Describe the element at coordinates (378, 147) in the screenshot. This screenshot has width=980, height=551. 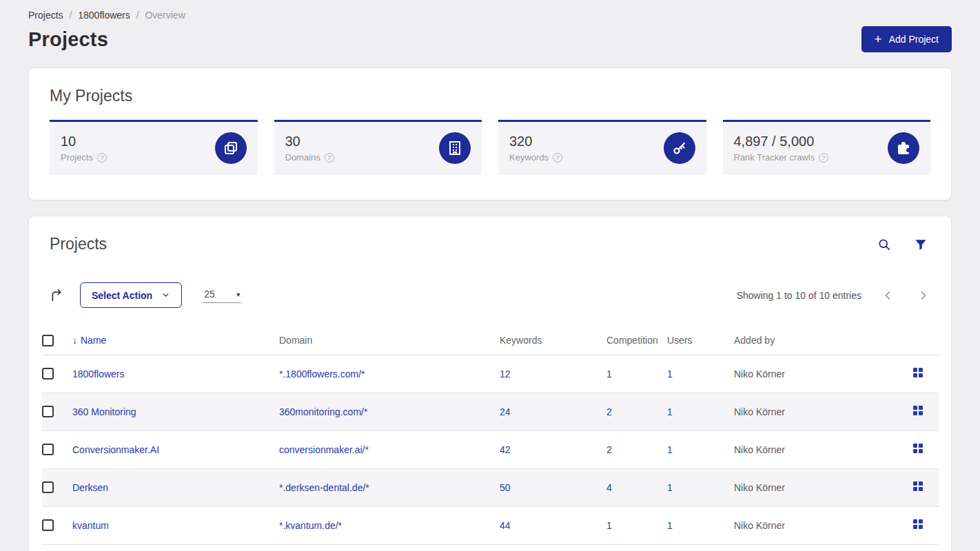
I see `stat-tile-domains: 30 Domains ?` at that location.